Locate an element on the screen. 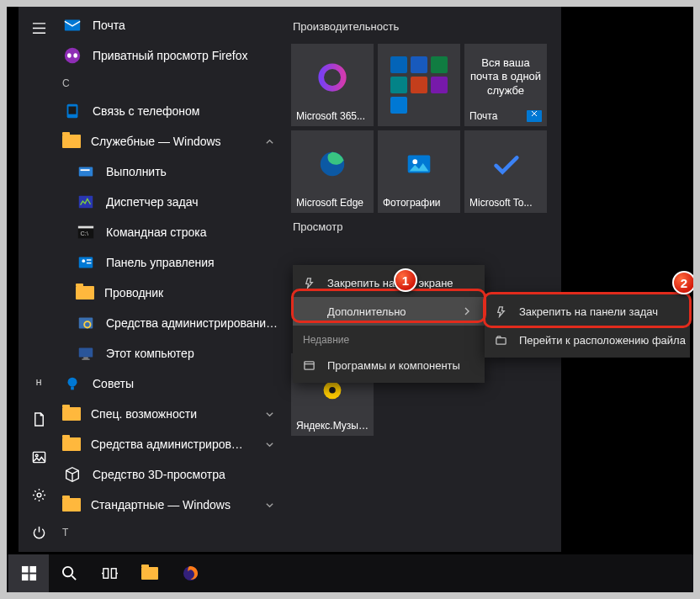 Image resolution: width=700 pixels, height=599 pixels. list-item-folder: Спец. возможности is located at coordinates (170, 414).